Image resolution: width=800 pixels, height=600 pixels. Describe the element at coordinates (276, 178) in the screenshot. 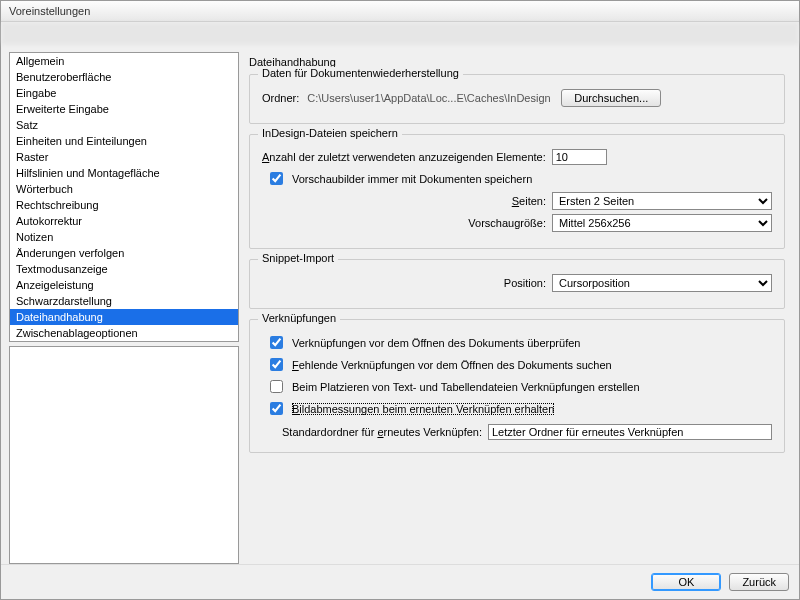

I see `always-save-preview-checkbox` at that location.